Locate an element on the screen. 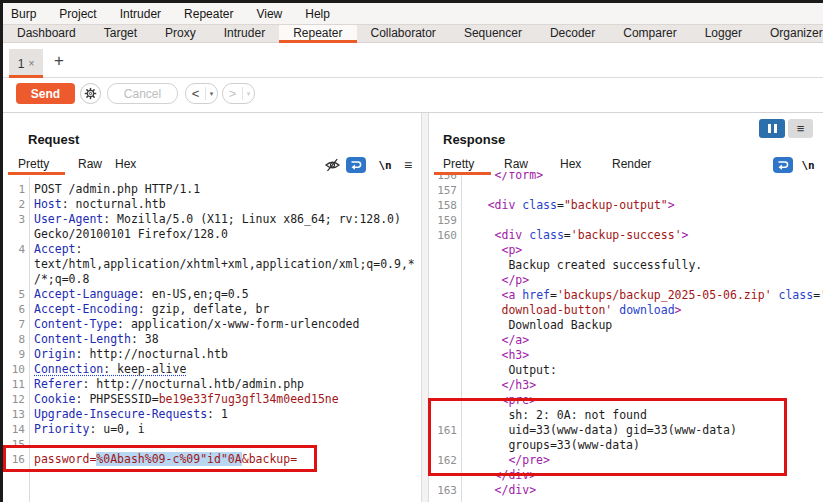 The image size is (823, 502). editor-row: Gecko/20100101 Firefox/128.0 is located at coordinates (212, 234).